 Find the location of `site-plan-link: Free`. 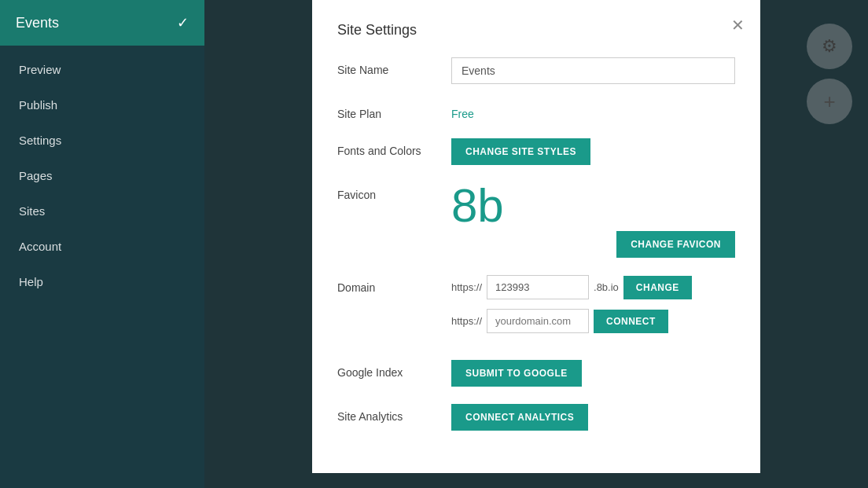

site-plan-link: Free is located at coordinates (462, 111).